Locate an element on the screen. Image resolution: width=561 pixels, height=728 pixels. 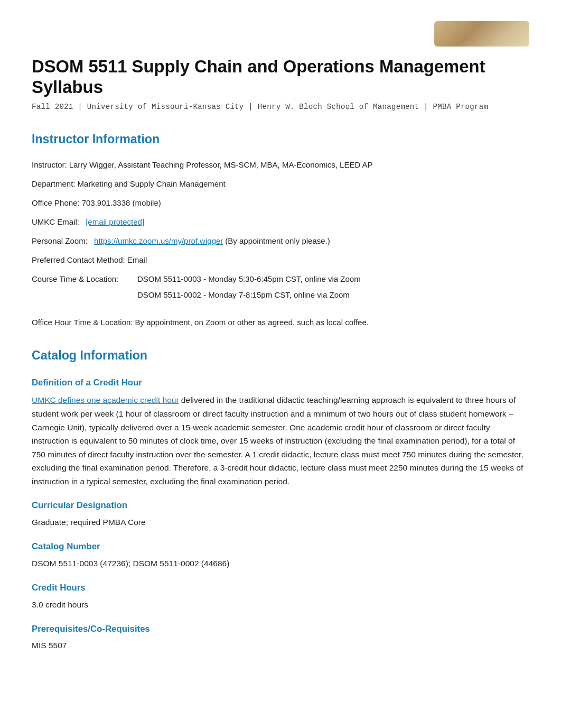
credit-hour-body: delivered in the traditional didactic te… is located at coordinates (278, 441).